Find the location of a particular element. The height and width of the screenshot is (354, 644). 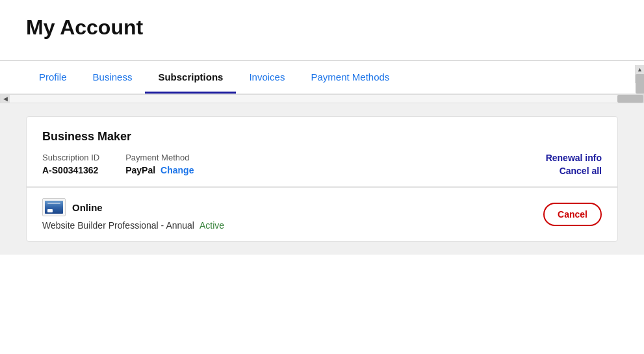

online-icon-inner is located at coordinates (54, 207).